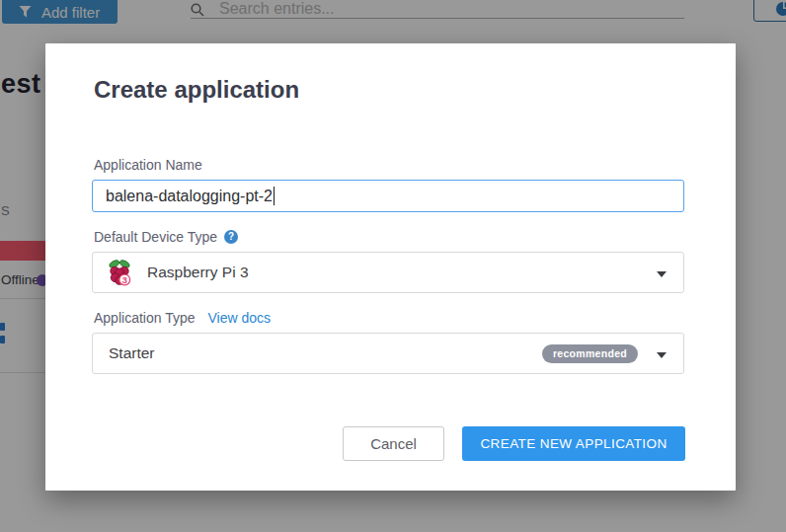 Image resolution: width=786 pixels, height=532 pixels. I want to click on application-type-value: Starter, so click(132, 353).